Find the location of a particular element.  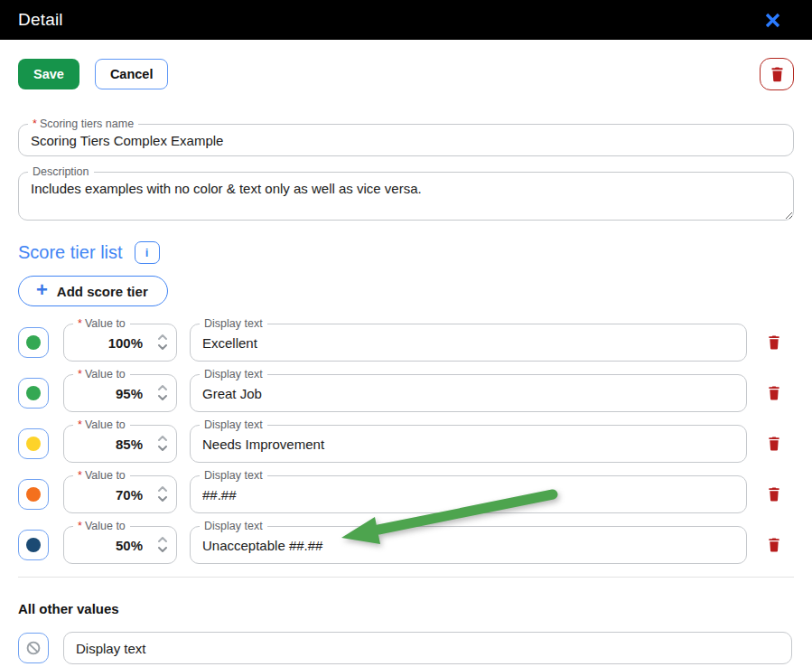

cancel-button: Cancel is located at coordinates (132, 74).